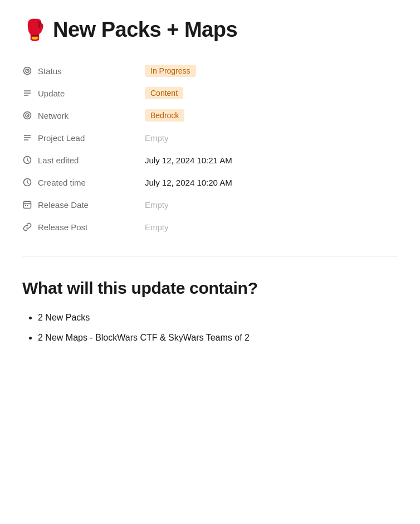  Describe the element at coordinates (210, 93) in the screenshot. I see `property-row-update: Update Content` at that location.